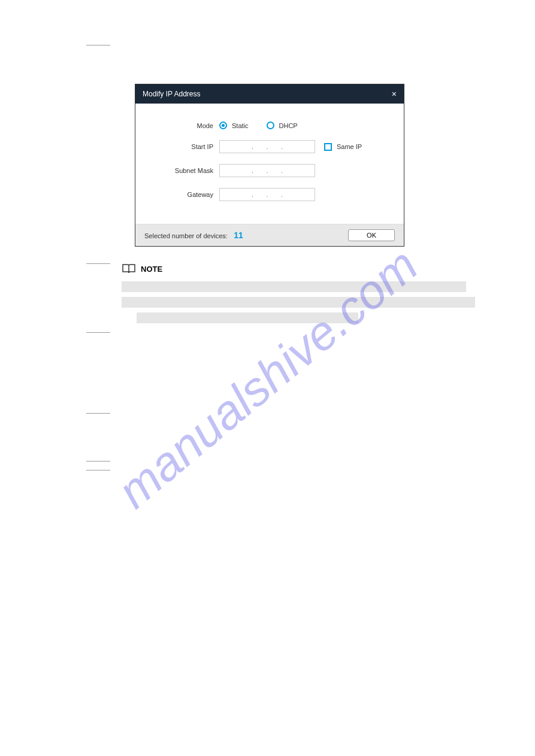  Describe the element at coordinates (282, 126) in the screenshot. I see `dhcp-radio: DHCP` at that location.